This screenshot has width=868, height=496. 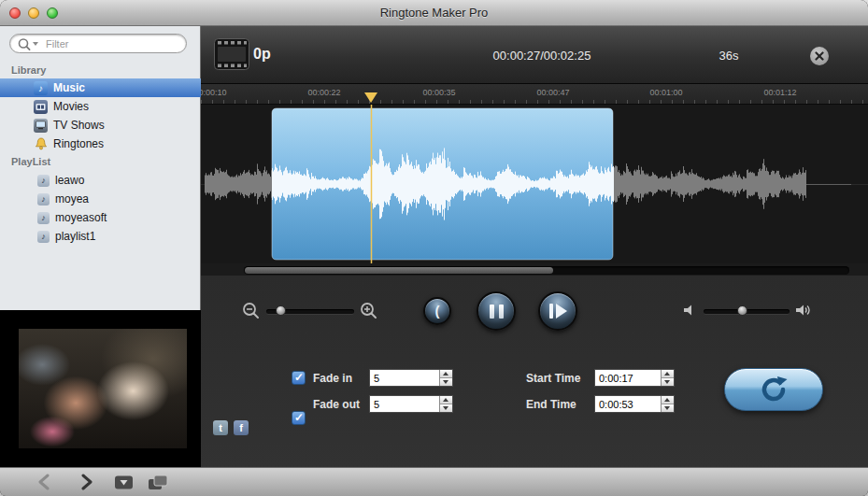 I want to click on zoom-in-button, so click(x=369, y=311).